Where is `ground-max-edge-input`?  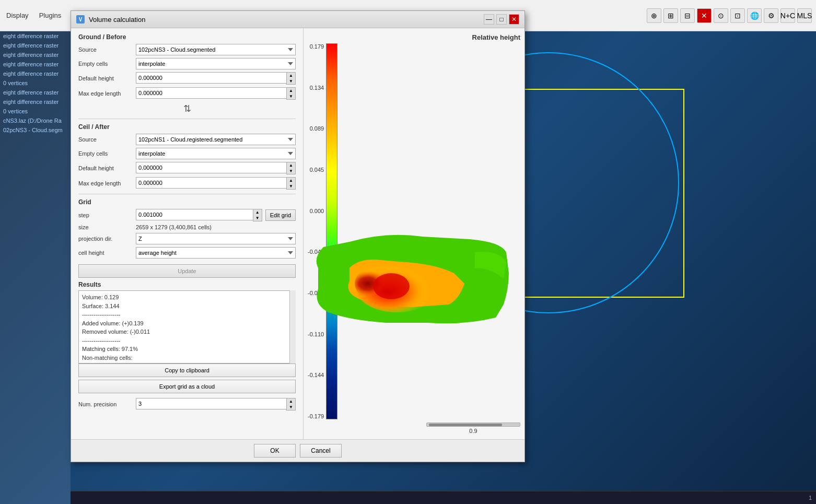
ground-max-edge-input is located at coordinates (211, 93).